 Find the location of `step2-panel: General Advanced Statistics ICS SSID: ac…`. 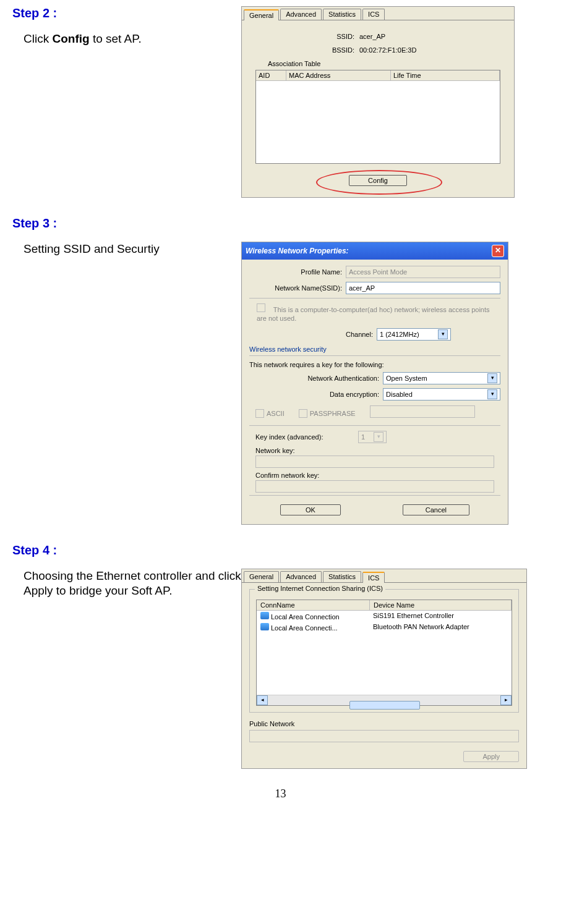

step2-panel: General Advanced Statistics ICS SSID: ac… is located at coordinates (378, 102).